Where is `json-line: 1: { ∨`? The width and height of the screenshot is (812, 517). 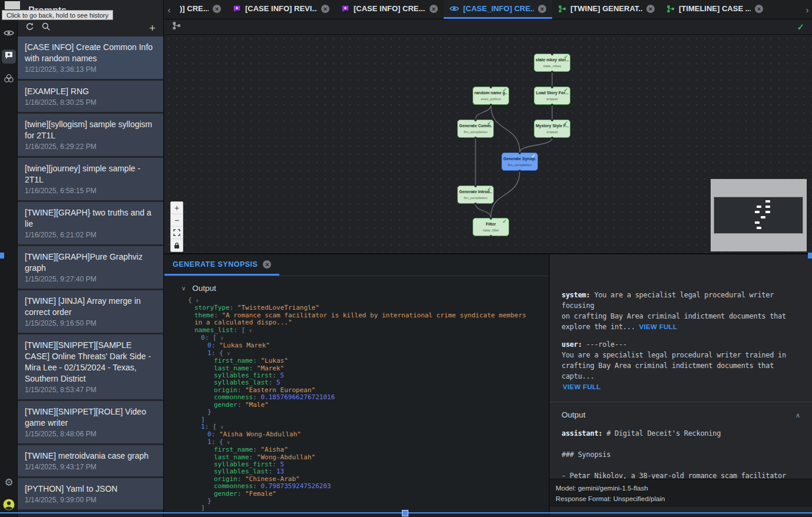
json-line: 1: { ∨ is located at coordinates (368, 353).